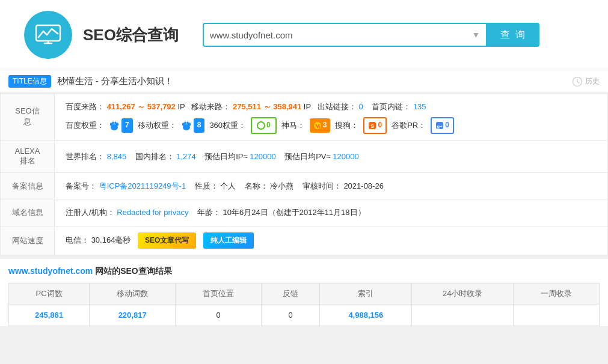  What do you see at coordinates (200, 126) in the screenshot?
I see `mobile-weight-value: 8` at bounding box center [200, 126].